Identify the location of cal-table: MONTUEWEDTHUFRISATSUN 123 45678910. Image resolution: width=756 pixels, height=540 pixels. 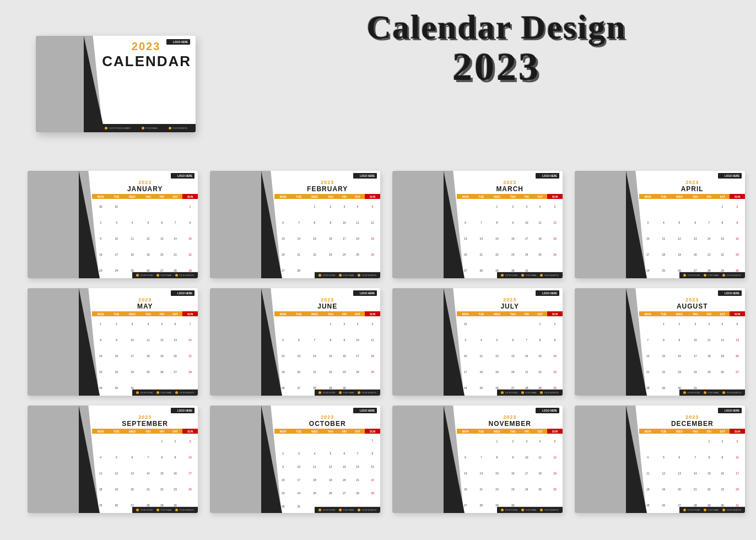
(145, 471).